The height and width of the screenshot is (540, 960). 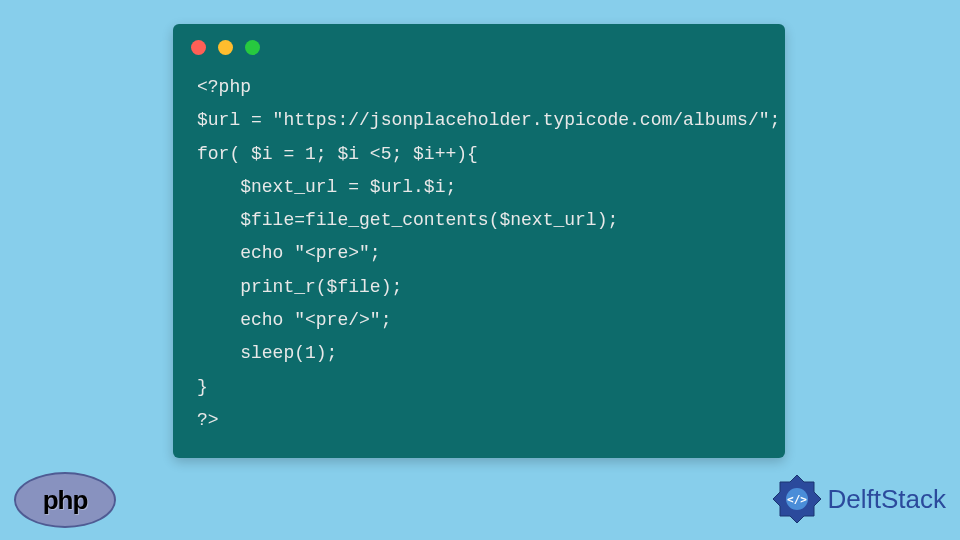 What do you see at coordinates (797, 499) in the screenshot?
I see `delftstack-icon: </>` at bounding box center [797, 499].